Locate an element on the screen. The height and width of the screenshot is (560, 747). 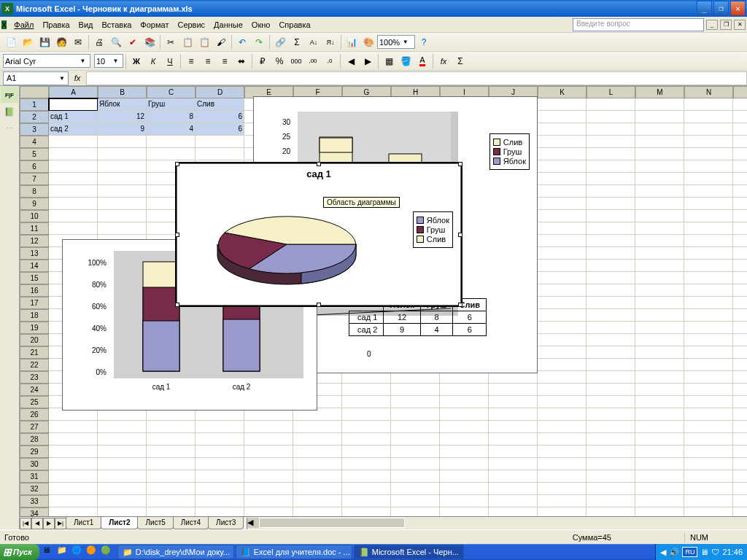
cell-L7 is located at coordinates (611, 179).